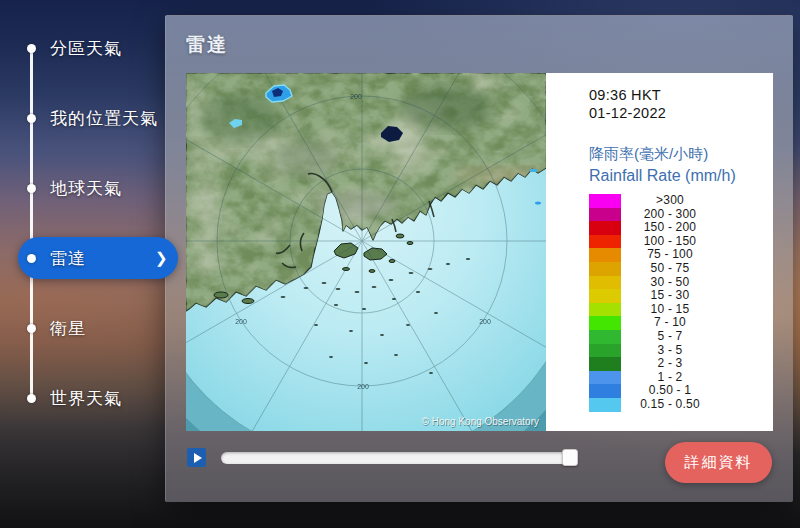 The height and width of the screenshot is (528, 800). What do you see at coordinates (670, 323) in the screenshot?
I see `scale-label: 7 - 10` at bounding box center [670, 323].